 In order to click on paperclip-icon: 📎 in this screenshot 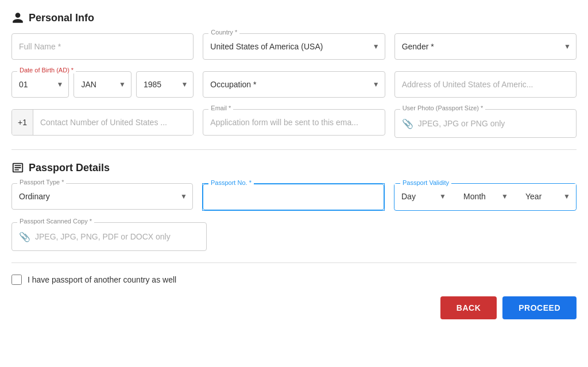, I will do `click(408, 124)`.